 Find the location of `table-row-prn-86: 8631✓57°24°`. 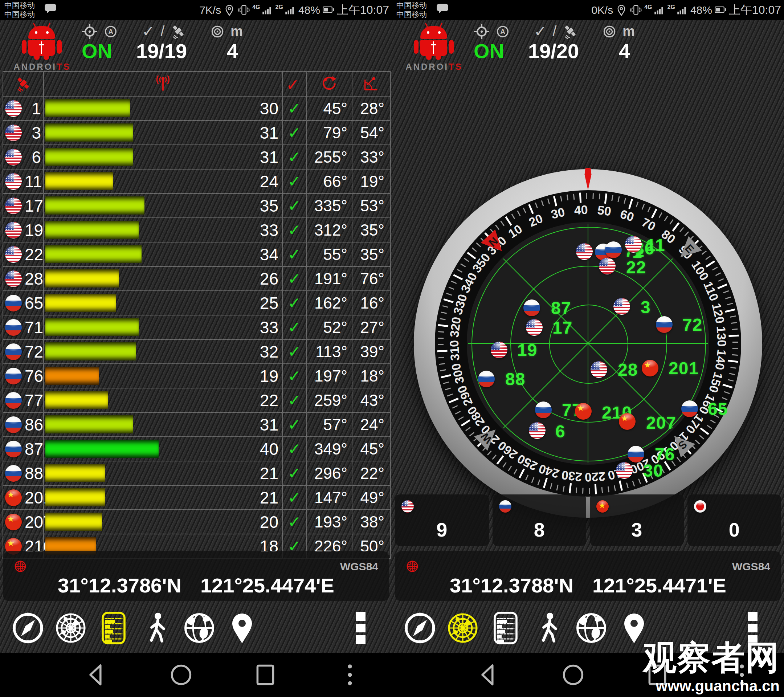

table-row-prn-86: 8631✓57°24° is located at coordinates (197, 425).